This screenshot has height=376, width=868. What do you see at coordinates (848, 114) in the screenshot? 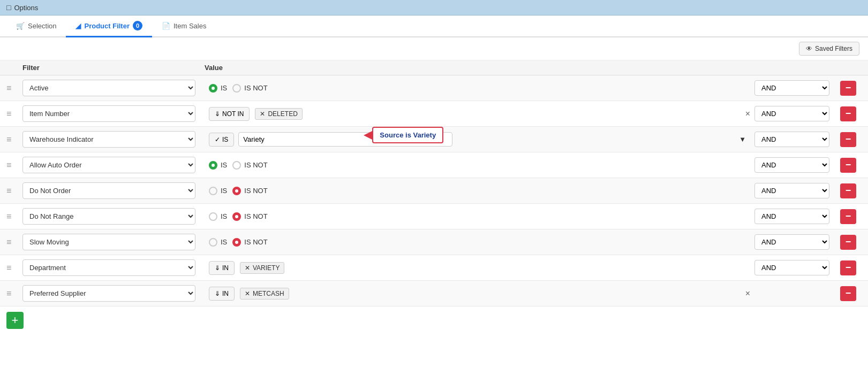
I see `remove-button-item-number: −` at bounding box center [848, 114].